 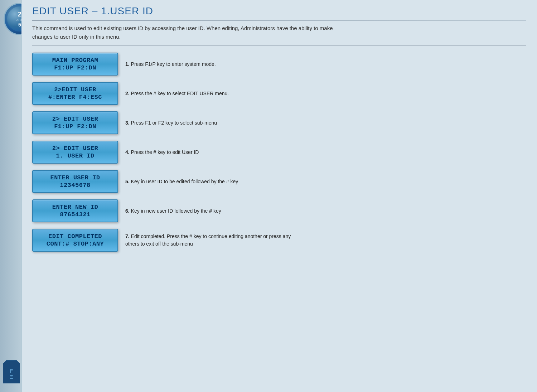 What do you see at coordinates (171, 123) in the screenshot?
I see `step-description-3: 3. Press F1 or F2 key to select sub-menu` at bounding box center [171, 123].